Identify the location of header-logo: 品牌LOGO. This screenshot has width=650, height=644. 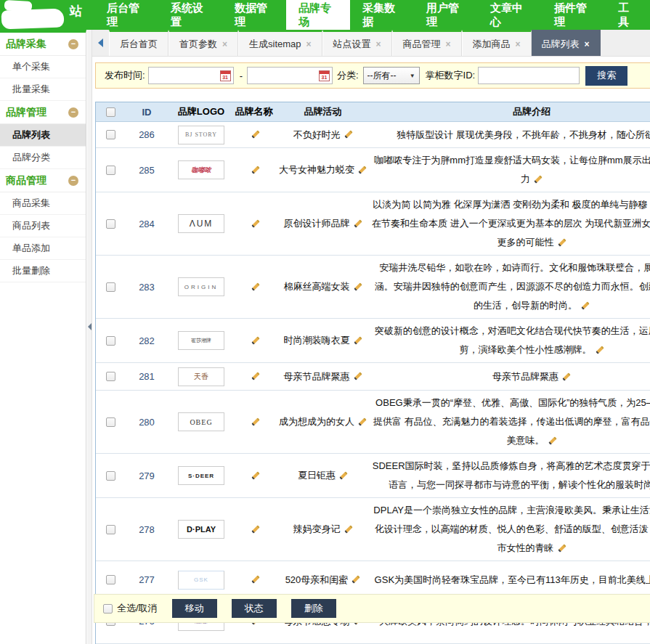
(201, 112).